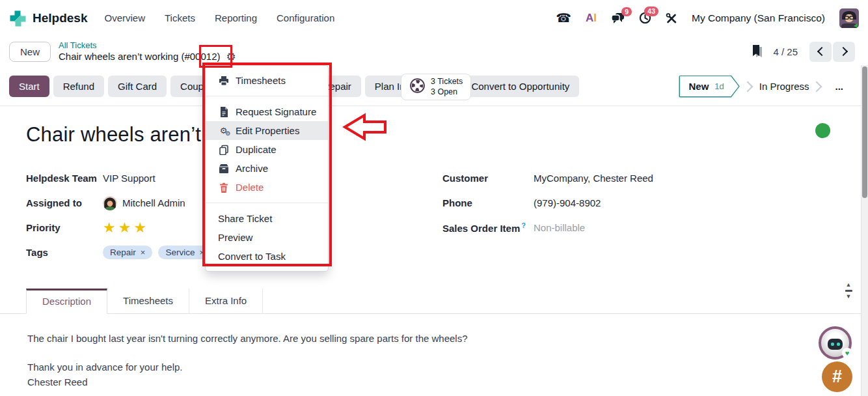  Describe the element at coordinates (488, 228) in the screenshot. I see `sales-order-item-label: Sales Order Item?` at that location.